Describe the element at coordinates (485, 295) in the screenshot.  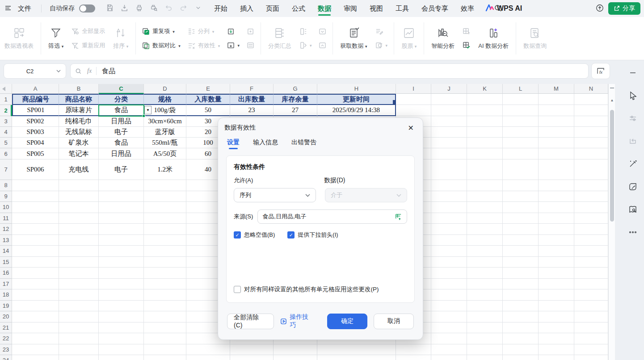
I see `cell-K18` at that location.